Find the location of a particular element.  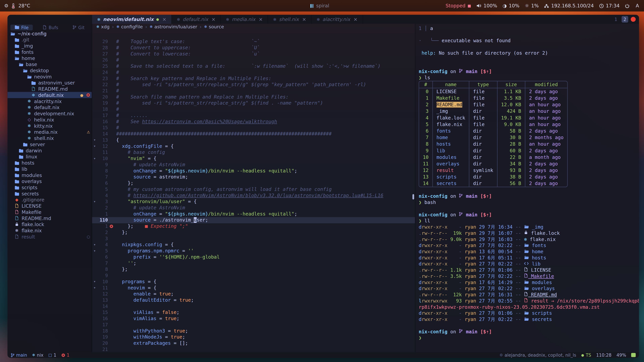

line-number: 21 is located at coordinates (102, 91).